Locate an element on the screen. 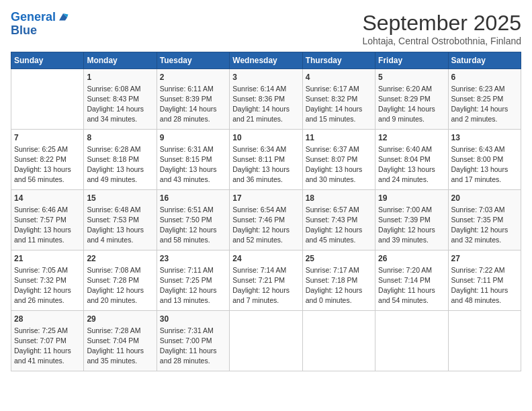 The width and height of the screenshot is (532, 411). column-header-tuesday: Tuesday is located at coordinates (193, 60).